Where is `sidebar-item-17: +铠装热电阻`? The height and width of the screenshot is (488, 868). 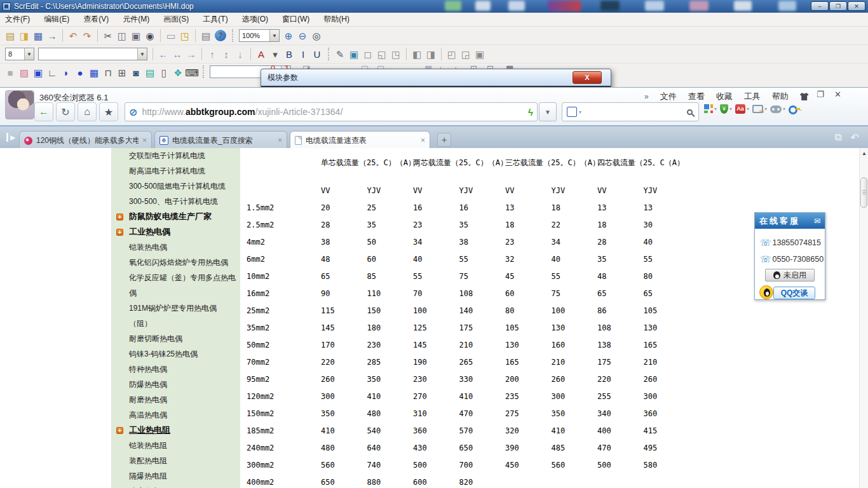
sidebar-item-17: +铠装热电阻 is located at coordinates (175, 445).